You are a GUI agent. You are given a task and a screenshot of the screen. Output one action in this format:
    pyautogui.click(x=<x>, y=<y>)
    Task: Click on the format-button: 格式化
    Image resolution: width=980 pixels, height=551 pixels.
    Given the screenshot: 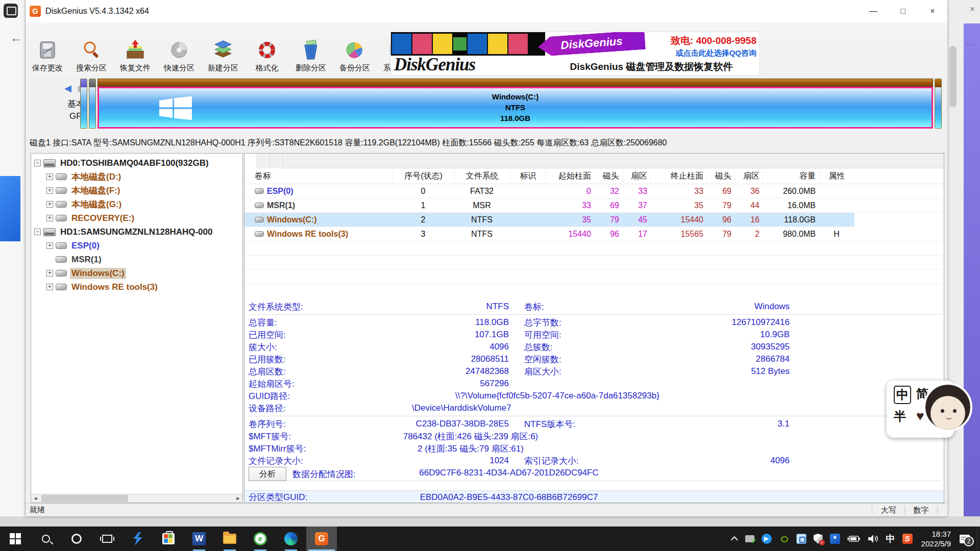 What is the action you would take?
    pyautogui.click(x=267, y=57)
    